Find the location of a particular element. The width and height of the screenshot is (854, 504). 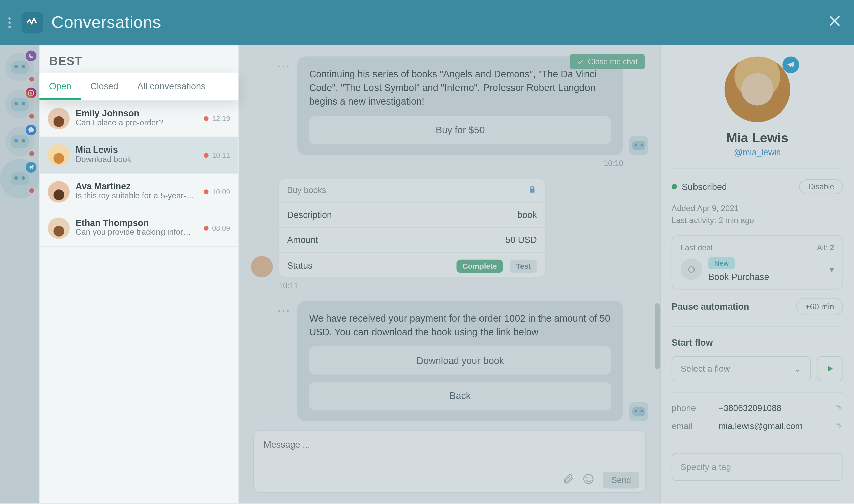

viber-icon is located at coordinates (31, 56).